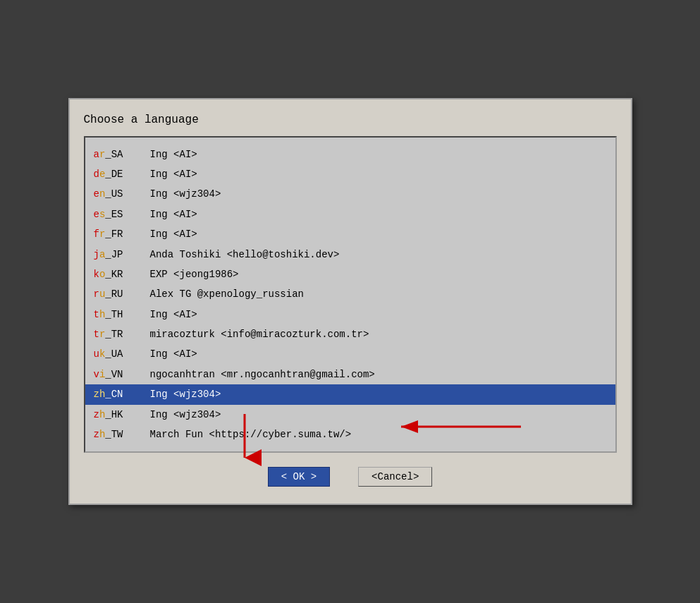  What do you see at coordinates (350, 374) in the screenshot?
I see `list-item: vi_VNngocanhtran <mr.ngocanhtran@gmail.c…` at bounding box center [350, 374].